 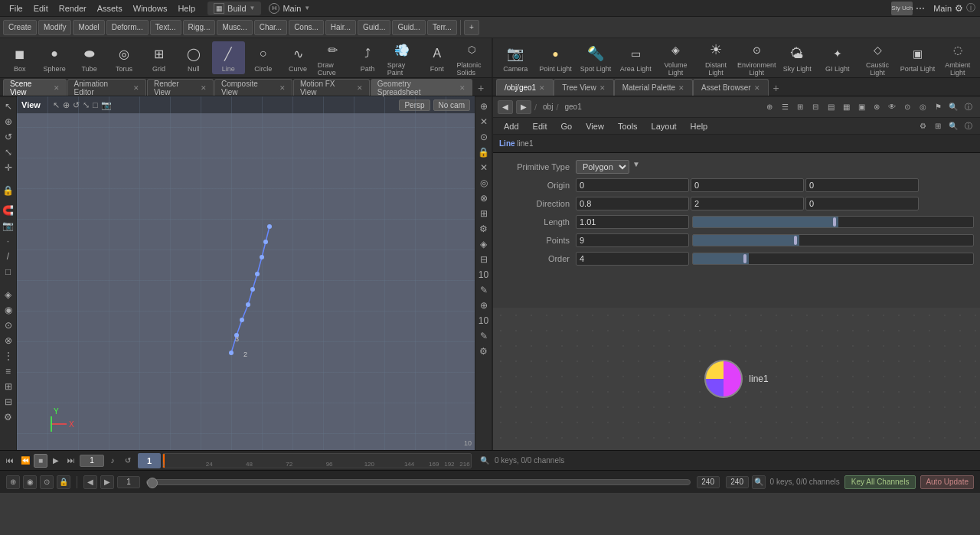 I want to click on points-slider, so click(x=833, y=240).